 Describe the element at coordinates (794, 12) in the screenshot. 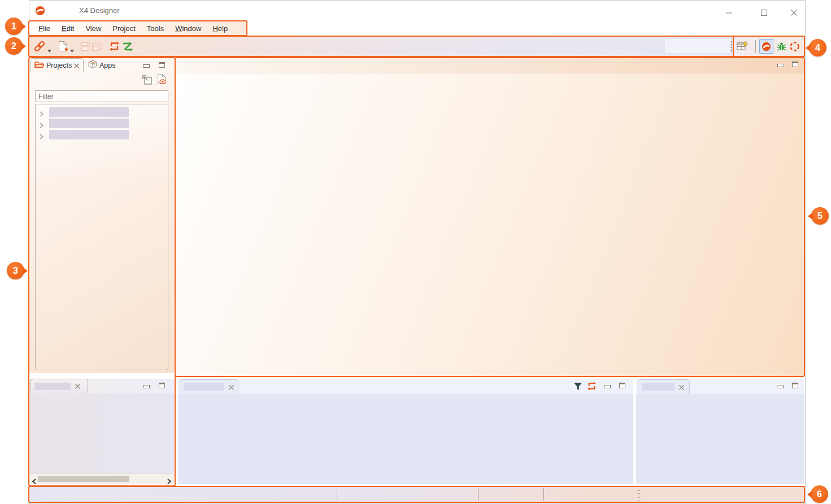

I see `window-close-button` at that location.